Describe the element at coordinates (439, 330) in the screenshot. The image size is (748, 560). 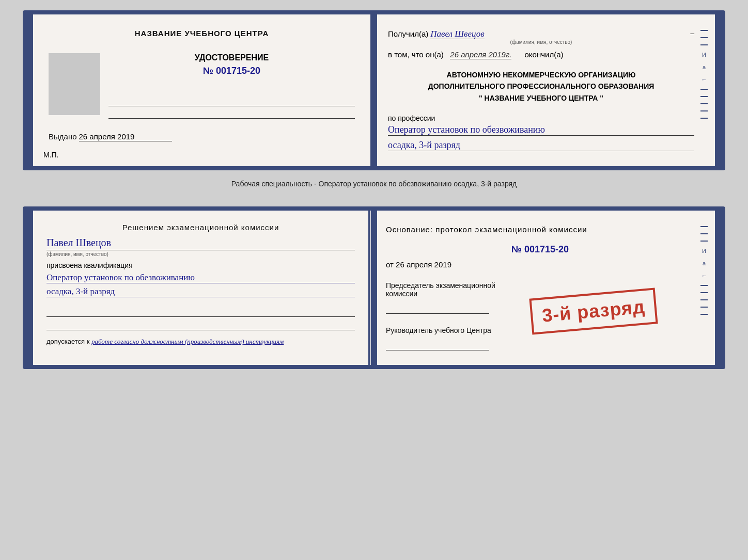
I see `head-text: Руководитель учебного Центра` at that location.